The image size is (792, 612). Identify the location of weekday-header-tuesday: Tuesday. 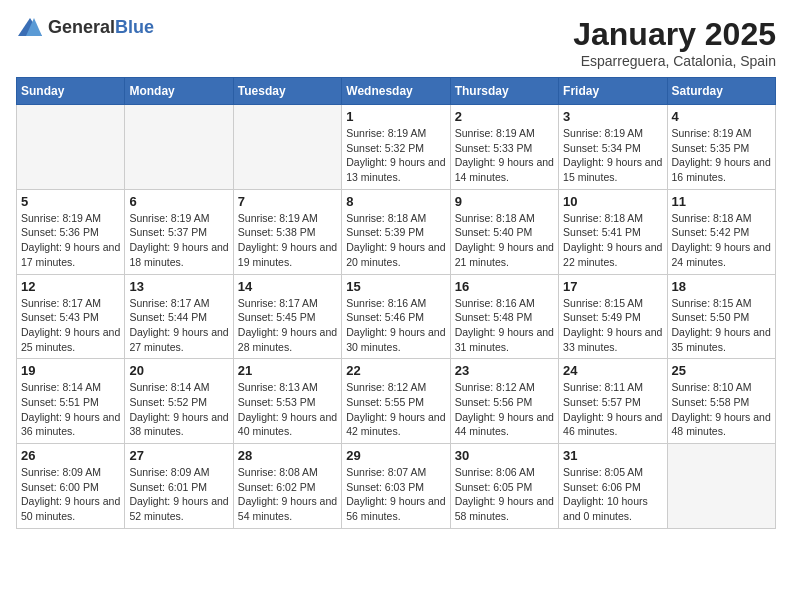
(287, 92).